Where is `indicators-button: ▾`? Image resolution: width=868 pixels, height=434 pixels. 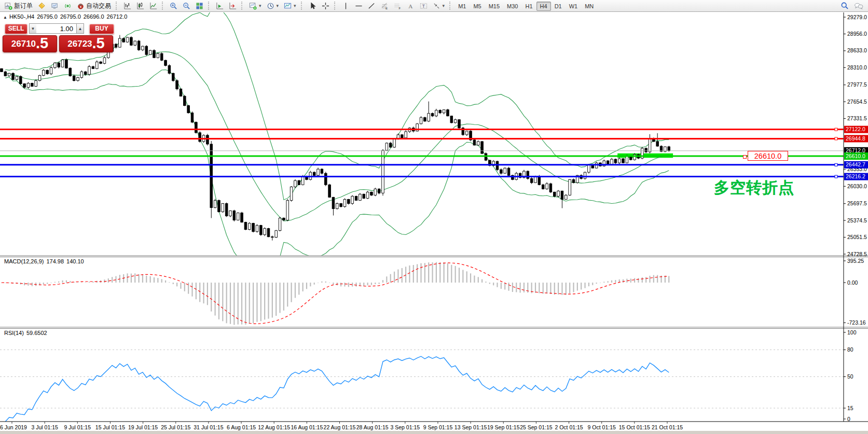 indicators-button: ▾ is located at coordinates (255, 6).